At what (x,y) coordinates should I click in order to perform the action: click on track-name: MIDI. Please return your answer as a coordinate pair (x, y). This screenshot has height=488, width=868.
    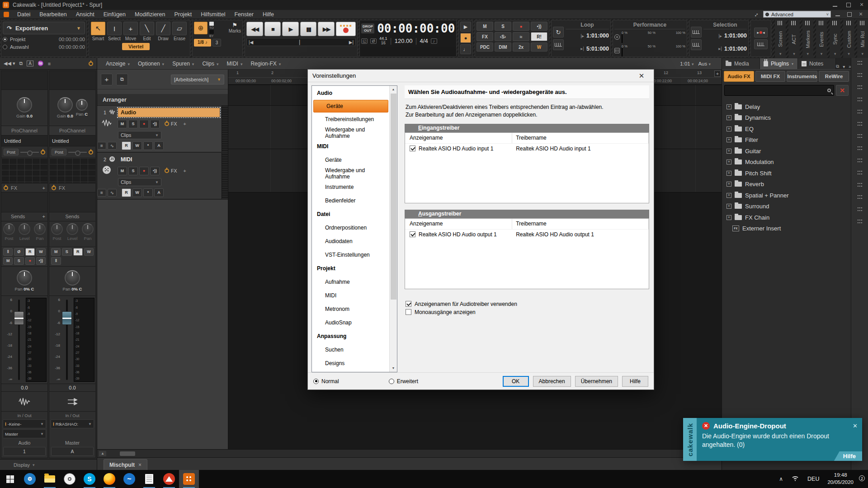
    Looking at the image, I should click on (169, 160).